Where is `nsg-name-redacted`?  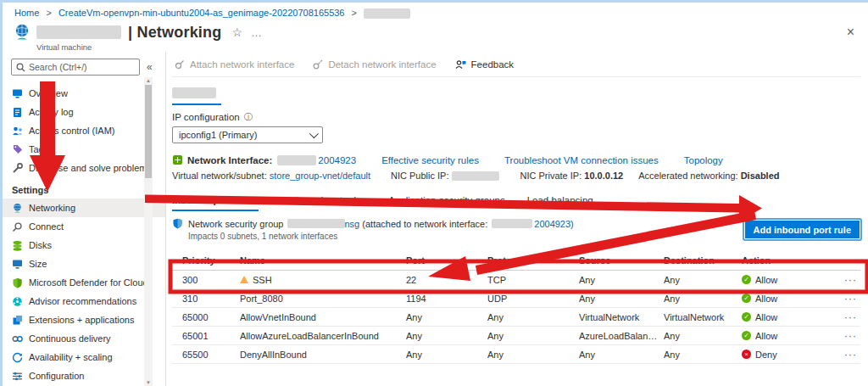 nsg-name-redacted is located at coordinates (316, 224).